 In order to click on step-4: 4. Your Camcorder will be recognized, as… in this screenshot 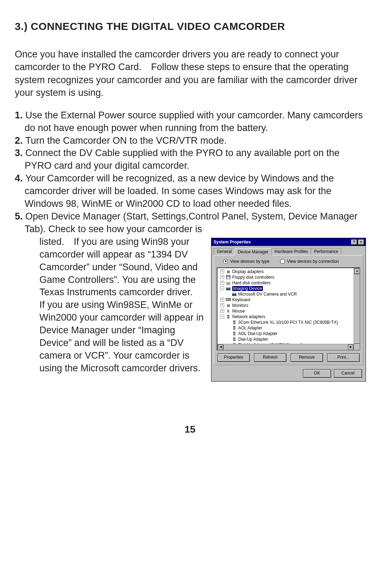, I will do `click(190, 191)`.